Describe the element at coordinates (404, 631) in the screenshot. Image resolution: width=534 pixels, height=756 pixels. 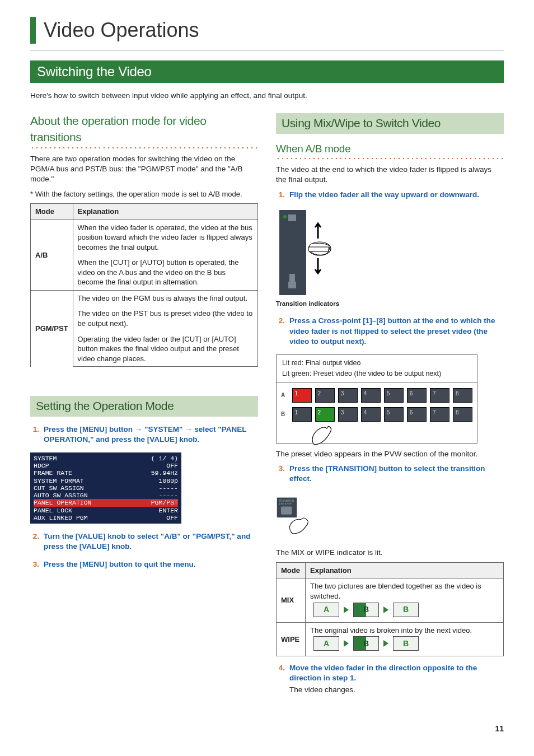
I see `wipe-expl: The original video is broken into by the…` at that location.